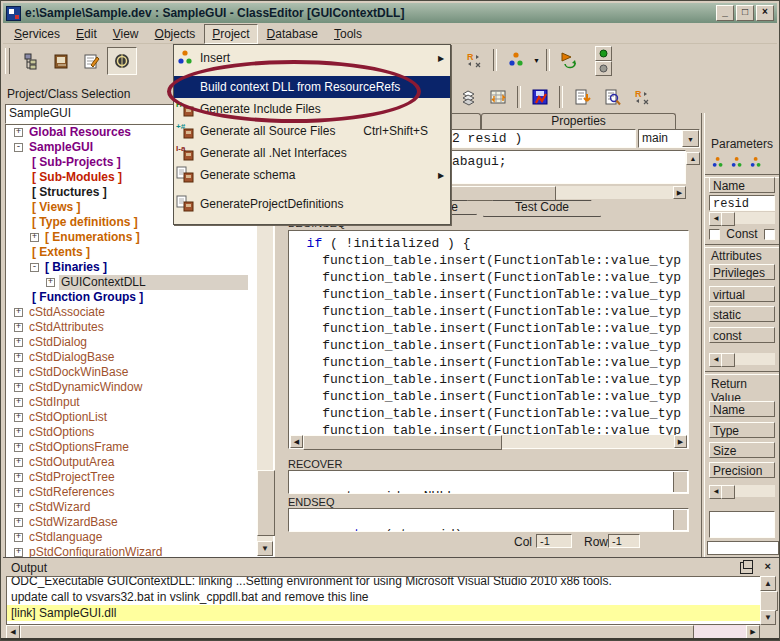 This screenshot has width=780, height=641. What do you see at coordinates (37, 34) in the screenshot?
I see `menu-item-services: Services` at bounding box center [37, 34].